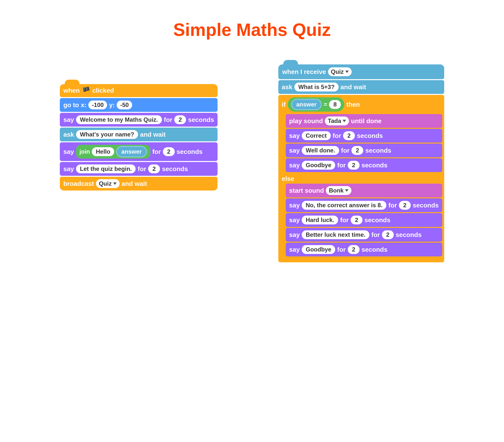 Image resolution: width=504 pixels, height=442 pixels. I want to click on start-sound-label: start sound, so click(307, 191).